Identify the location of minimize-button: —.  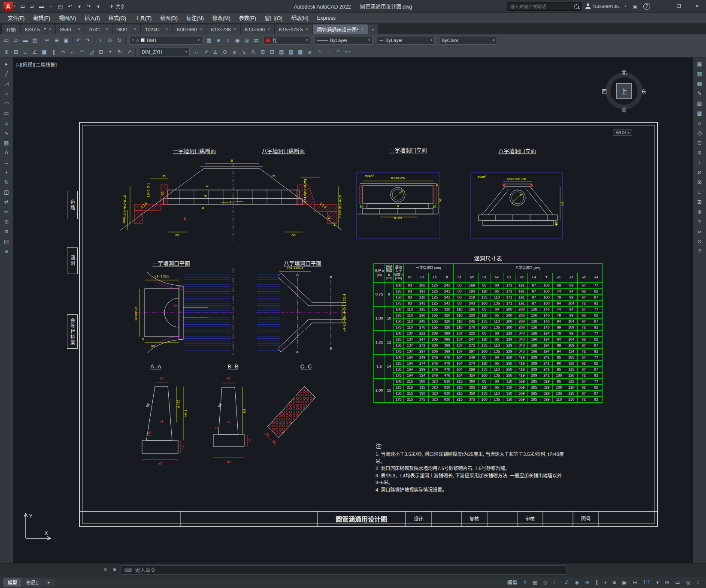
(661, 6).